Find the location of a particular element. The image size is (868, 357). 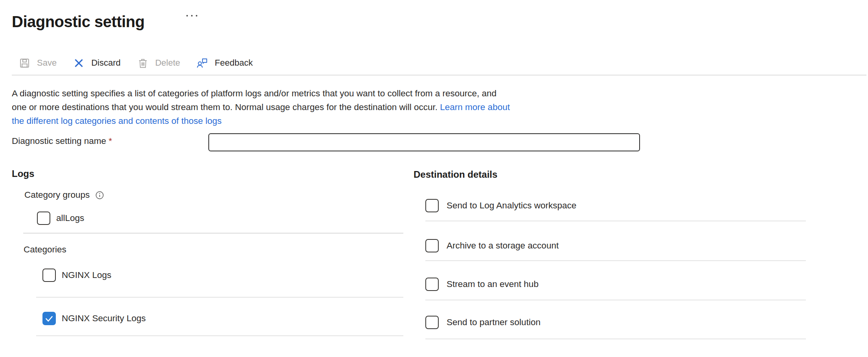

save-button: Save is located at coordinates (38, 63).